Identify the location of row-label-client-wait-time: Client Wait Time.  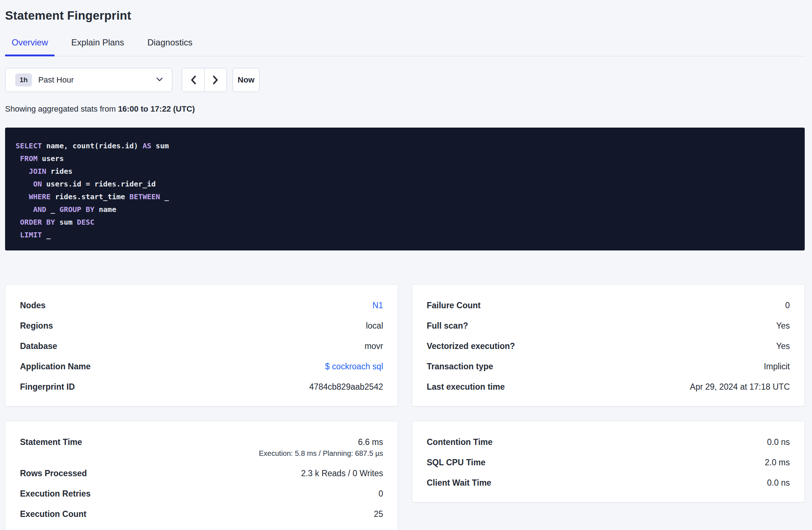
(459, 483).